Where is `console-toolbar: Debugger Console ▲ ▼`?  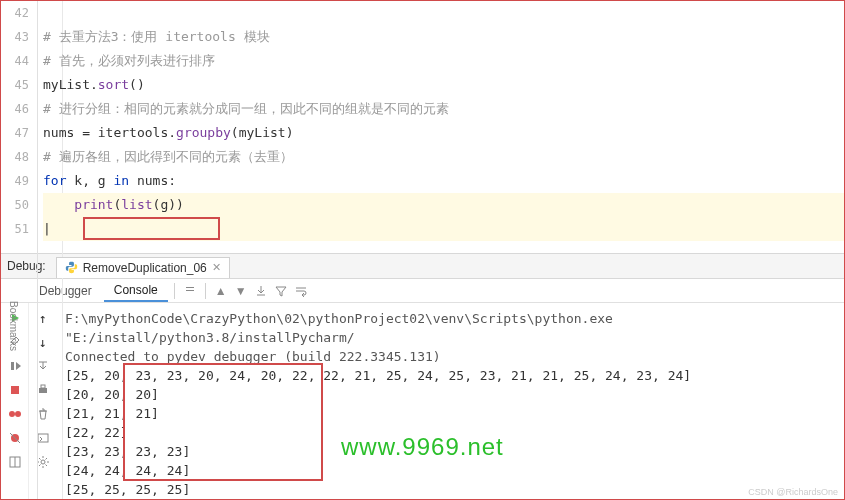
console-toolbar: Debugger Console ▲ ▼ is located at coordinates (422, 291).